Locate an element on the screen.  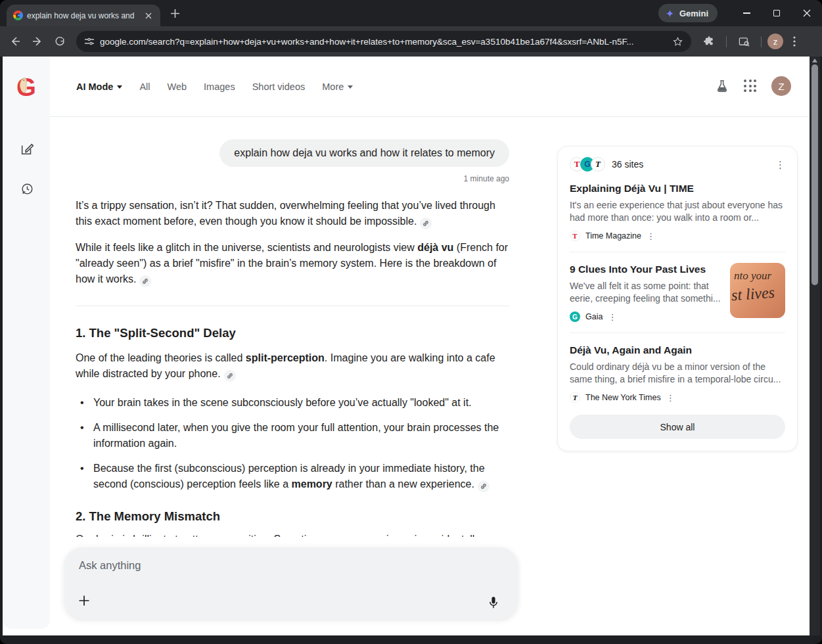
scrollbar-up-arrow is located at coordinates (815, 60).